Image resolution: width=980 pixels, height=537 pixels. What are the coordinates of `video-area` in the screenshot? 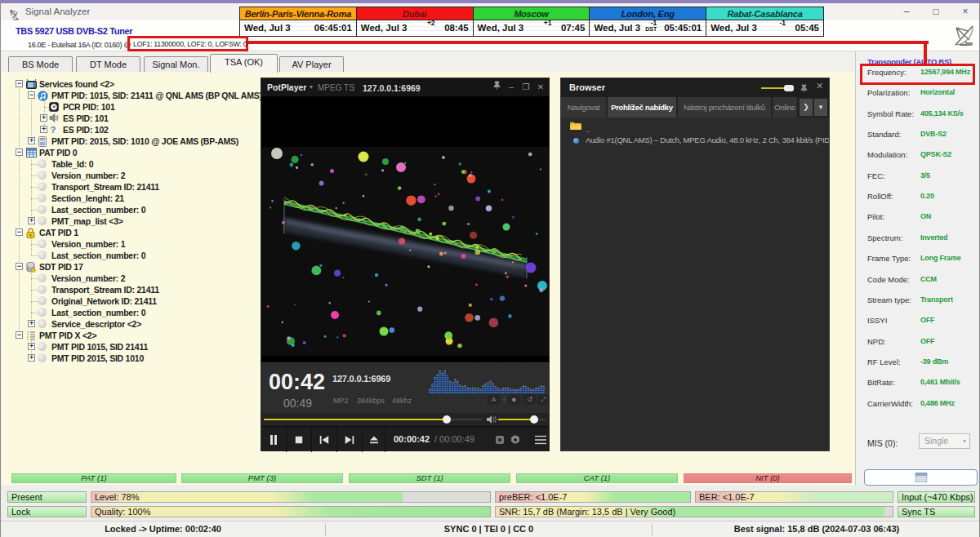 It's located at (405, 229).